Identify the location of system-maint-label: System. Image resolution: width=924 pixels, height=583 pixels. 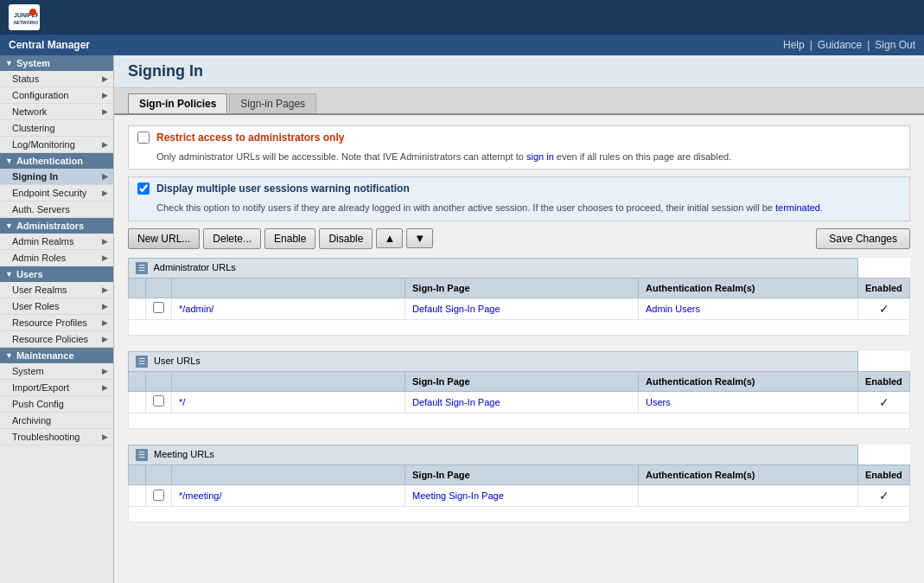
(28, 371).